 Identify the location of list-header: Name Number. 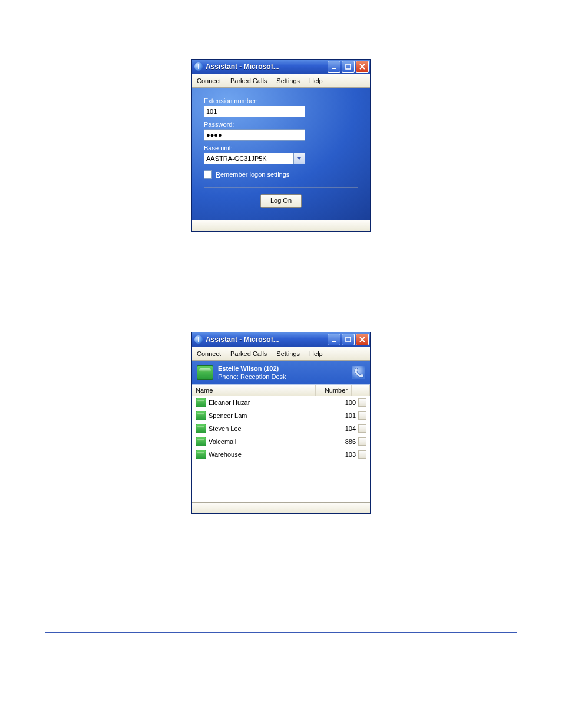
(281, 390).